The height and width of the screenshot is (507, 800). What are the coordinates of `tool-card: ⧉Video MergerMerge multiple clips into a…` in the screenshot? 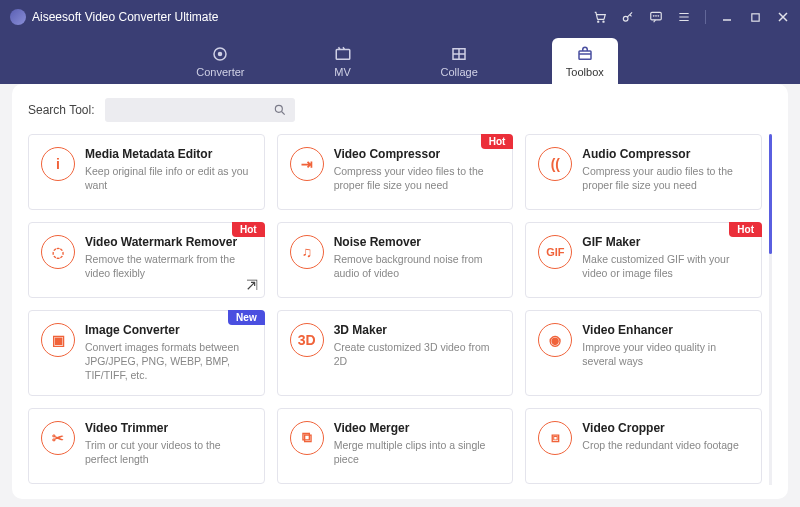 It's located at (396, 446).